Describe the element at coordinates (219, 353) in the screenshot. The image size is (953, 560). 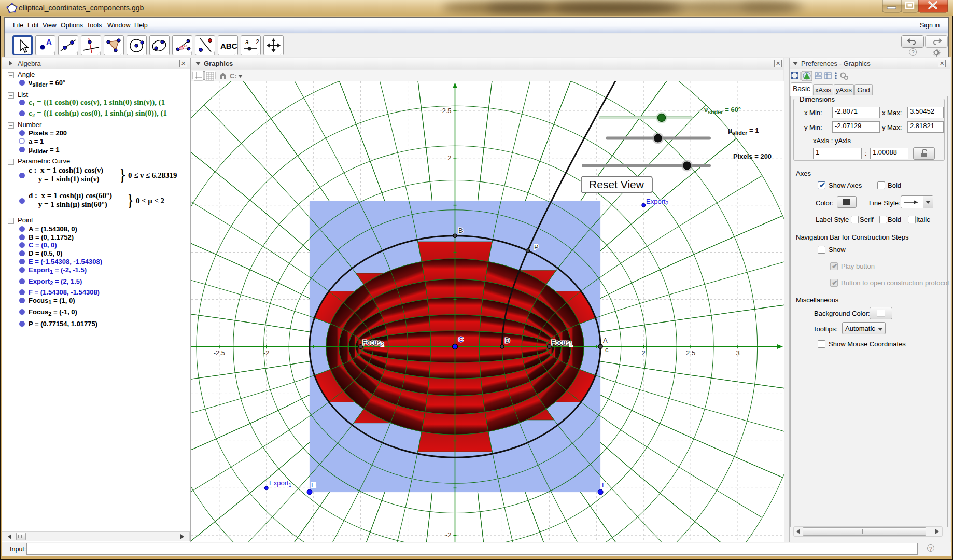
I see `svg-text: -2.5` at that location.